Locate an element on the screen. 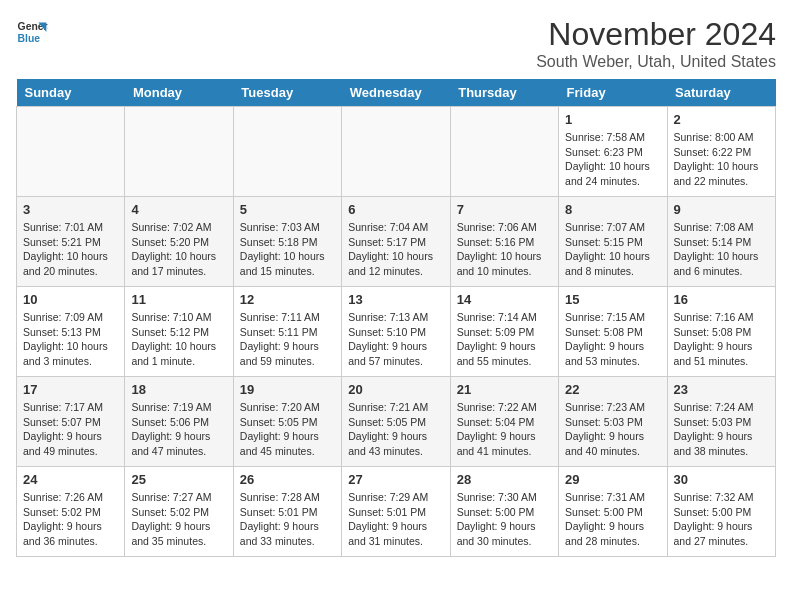 The image size is (792, 612). day-number: 7 is located at coordinates (504, 210).